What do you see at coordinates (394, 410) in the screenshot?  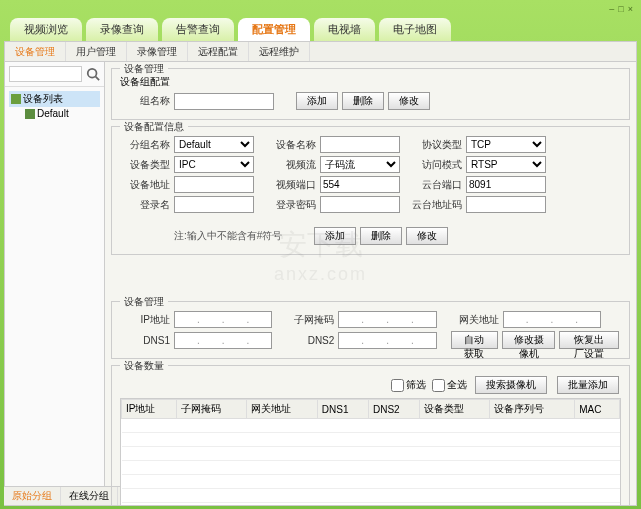 I see `table-header: DNS2` at bounding box center [394, 410].